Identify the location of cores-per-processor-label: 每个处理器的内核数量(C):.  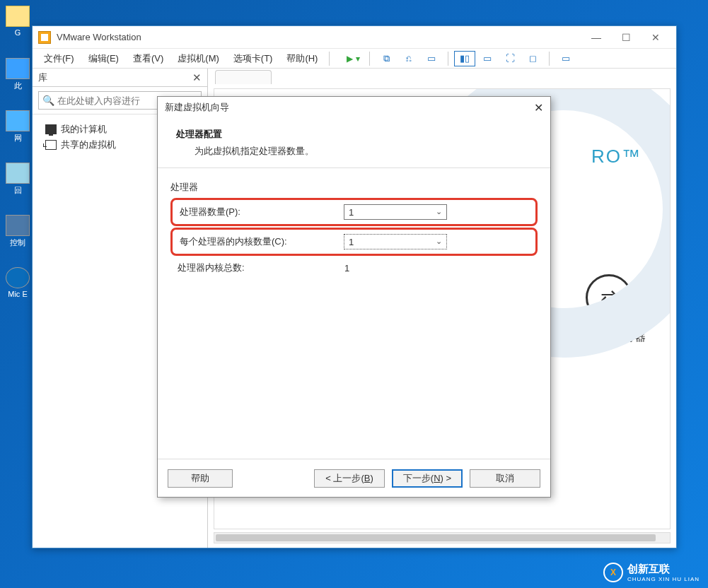
(262, 242).